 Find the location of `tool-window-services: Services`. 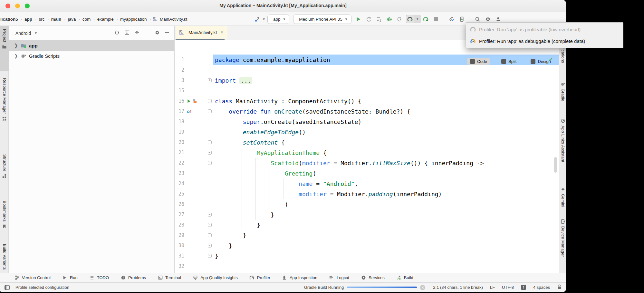

tool-window-services: Services is located at coordinates (373, 278).